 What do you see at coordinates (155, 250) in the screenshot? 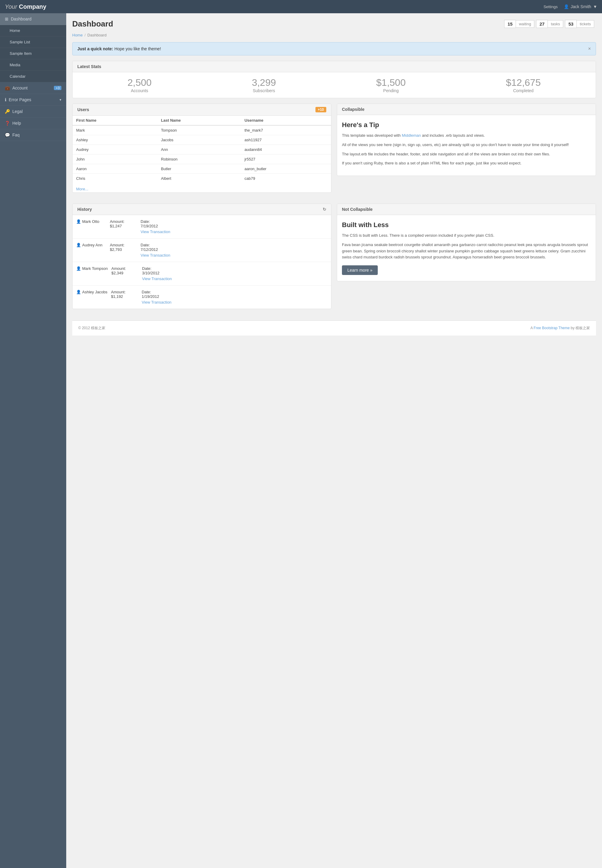
I see `history-date: Date:7/12/2012 View Transaction` at bounding box center [155, 250].